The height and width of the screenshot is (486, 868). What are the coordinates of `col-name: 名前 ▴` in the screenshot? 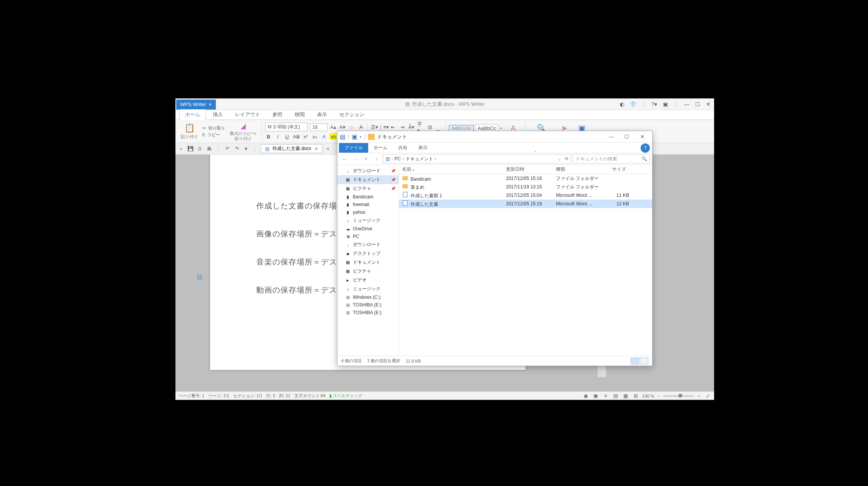 It's located at (454, 169).